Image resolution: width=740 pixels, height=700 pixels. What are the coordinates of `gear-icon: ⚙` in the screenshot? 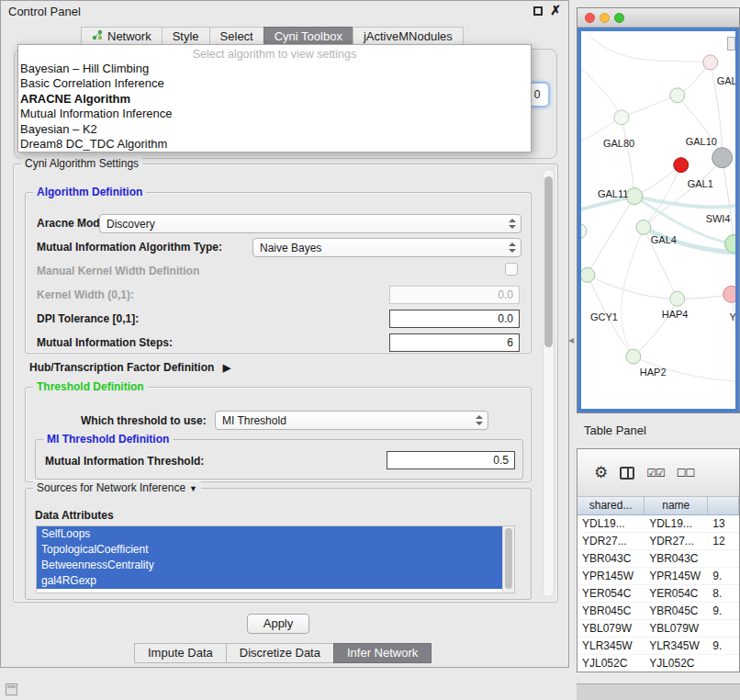 It's located at (600, 472).